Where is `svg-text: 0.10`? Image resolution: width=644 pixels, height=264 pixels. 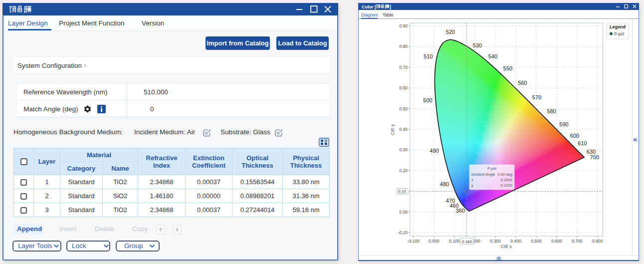
svg-text: 0.10 is located at coordinates (402, 192).